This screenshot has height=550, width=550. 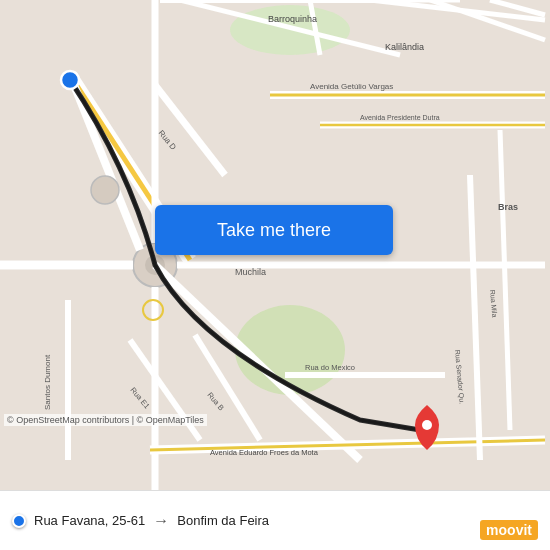 What do you see at coordinates (223, 520) in the screenshot?
I see `destination-label: Bonfim da Feira` at bounding box center [223, 520].